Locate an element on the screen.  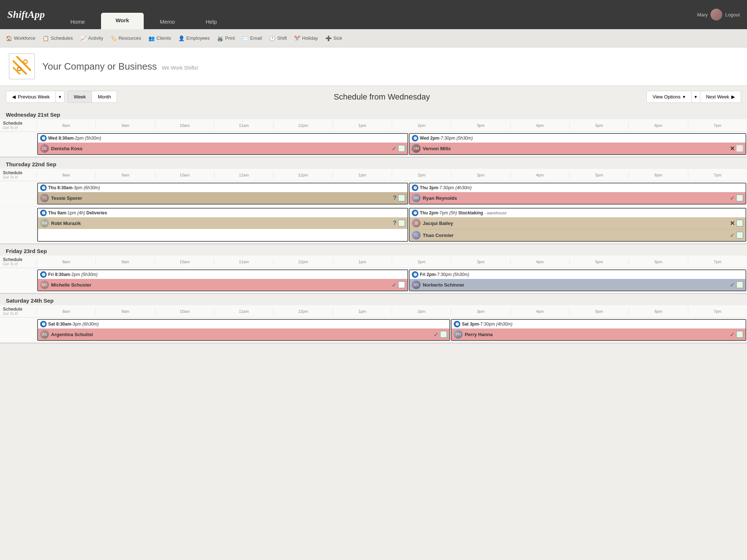
argentina-checkbox is located at coordinates (444, 334).